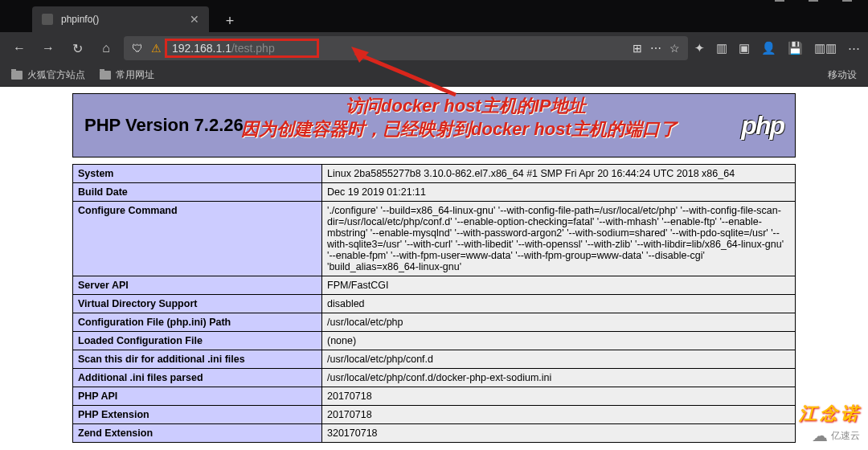 This screenshot has width=868, height=450. What do you see at coordinates (242, 48) in the screenshot?
I see `url-text-highlighted: 192.168.1.1/test.php` at bounding box center [242, 48].